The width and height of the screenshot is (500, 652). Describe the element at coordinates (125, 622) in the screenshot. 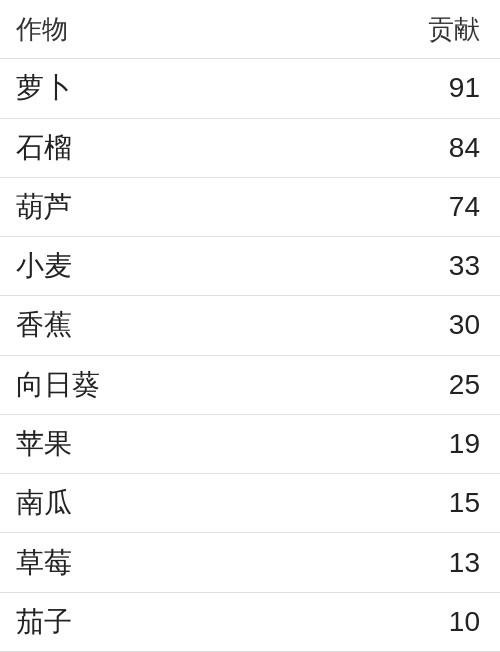

I see `cell-crop: 茄子` at that location.